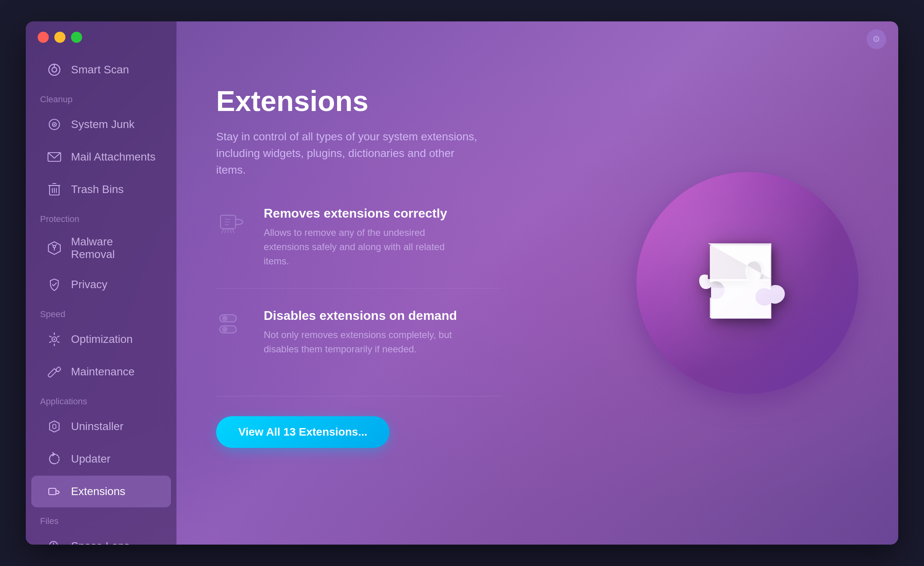 The width and height of the screenshot is (924, 566). Describe the element at coordinates (359, 396) in the screenshot. I see `separator` at that location.